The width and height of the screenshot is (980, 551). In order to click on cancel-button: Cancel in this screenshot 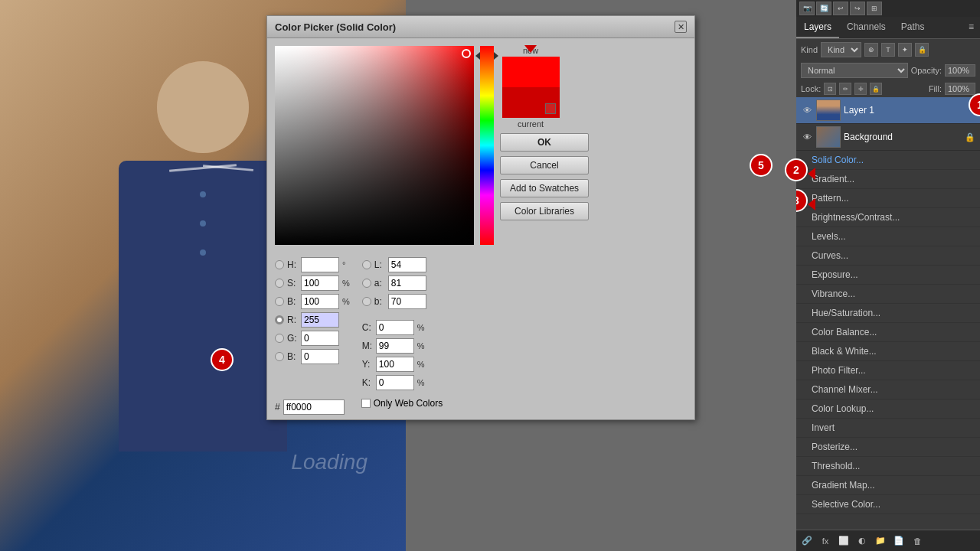, I will do `click(544, 165)`.